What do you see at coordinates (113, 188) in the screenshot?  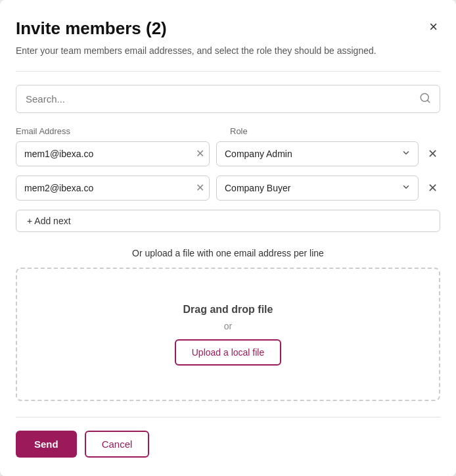 I see `email-field-wrap-2: ✕` at bounding box center [113, 188].